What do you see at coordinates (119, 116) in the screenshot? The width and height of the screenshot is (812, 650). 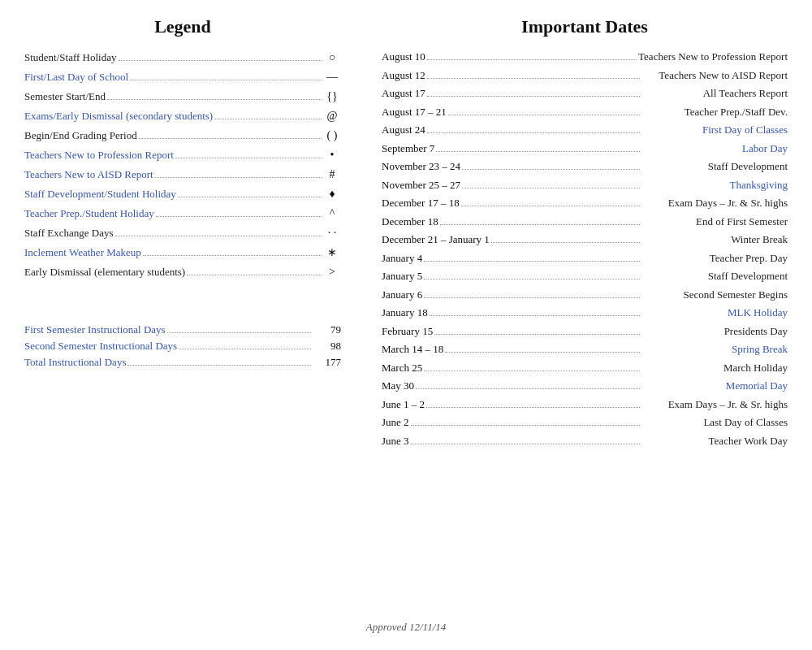 I see `legend-label-text: Exams/Early Dismissal (secondary student…` at bounding box center [119, 116].